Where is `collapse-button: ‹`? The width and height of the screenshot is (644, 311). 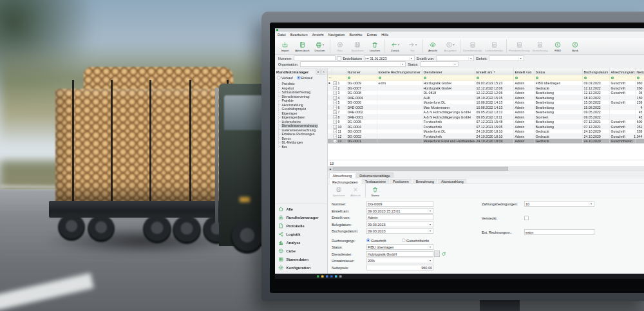
collapse-button: ‹ is located at coordinates (324, 72).